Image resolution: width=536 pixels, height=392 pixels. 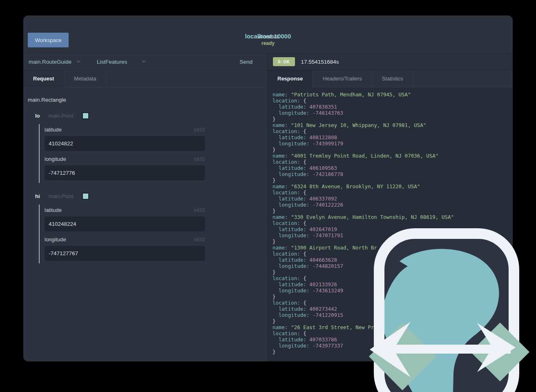 What do you see at coordinates (393, 315) in the screenshot?
I see `response-line: longitude: -741220915` at bounding box center [393, 315].